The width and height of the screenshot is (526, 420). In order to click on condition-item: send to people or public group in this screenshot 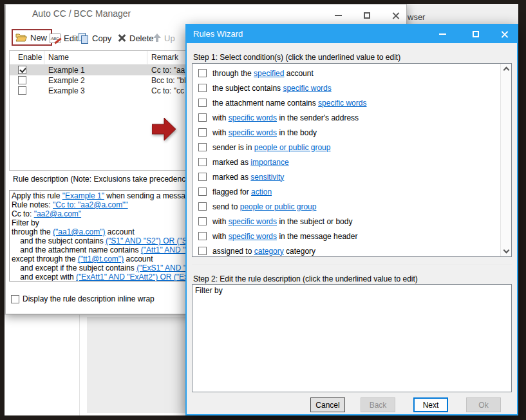, I will do `click(352, 206)`.